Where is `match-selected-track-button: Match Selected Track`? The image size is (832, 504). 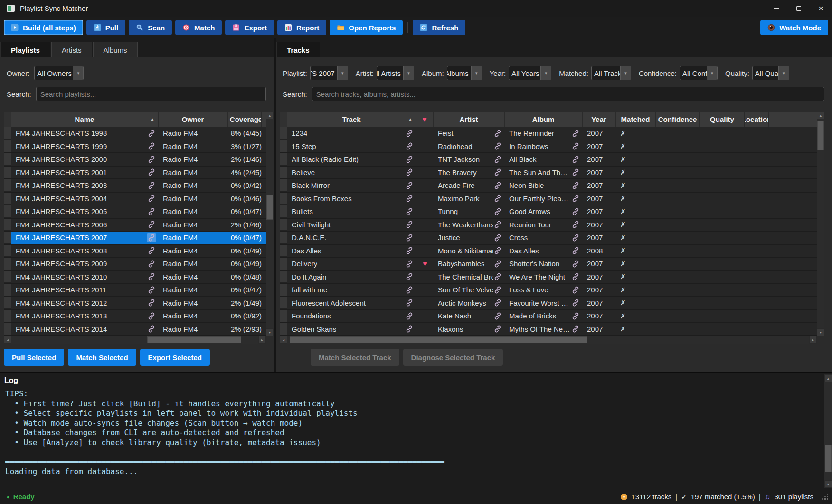 match-selected-track-button: Match Selected Track is located at coordinates (355, 357).